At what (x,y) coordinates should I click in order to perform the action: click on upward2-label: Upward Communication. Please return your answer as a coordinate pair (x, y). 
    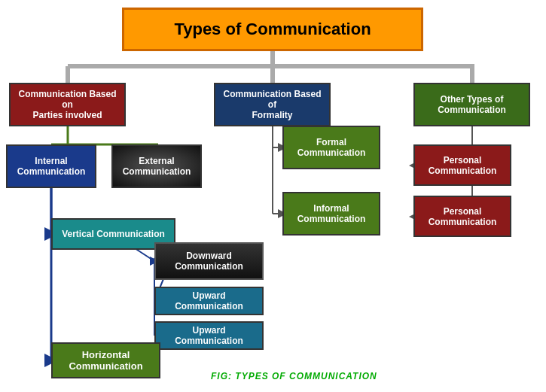
    Looking at the image, I should click on (209, 336).